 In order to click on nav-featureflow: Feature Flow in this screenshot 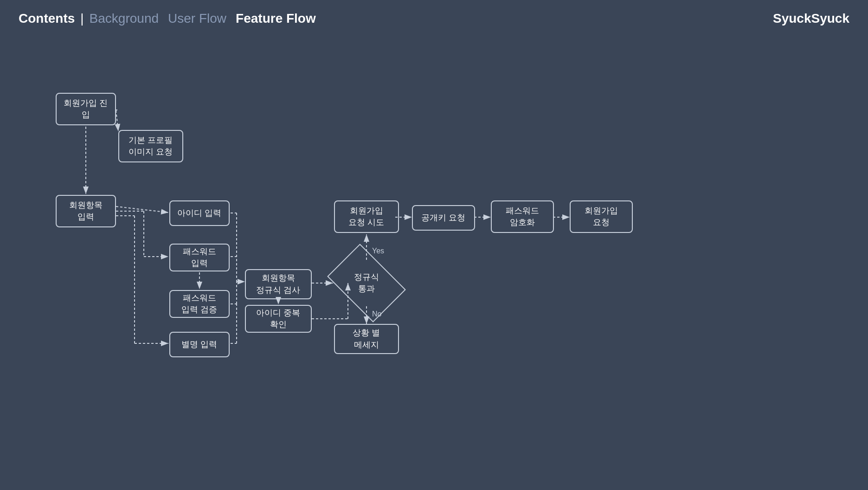, I will do `click(276, 19)`.